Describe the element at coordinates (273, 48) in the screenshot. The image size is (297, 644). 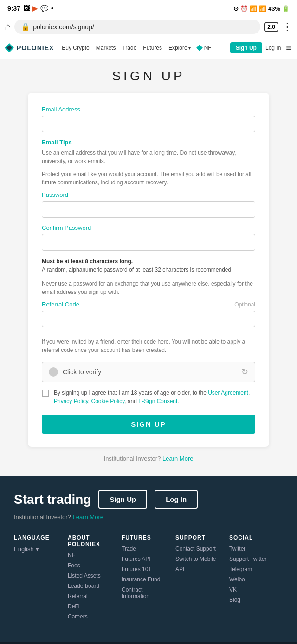
I see `nav-login-link: Log In` at that location.